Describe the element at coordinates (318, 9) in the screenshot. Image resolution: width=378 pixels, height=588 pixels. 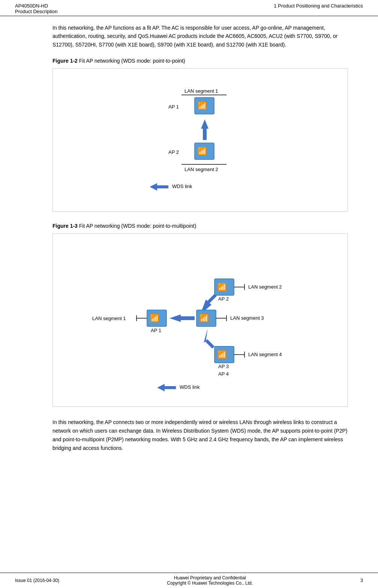
I see `header-right: 1 Product Positioning and Characteristic…` at that location.